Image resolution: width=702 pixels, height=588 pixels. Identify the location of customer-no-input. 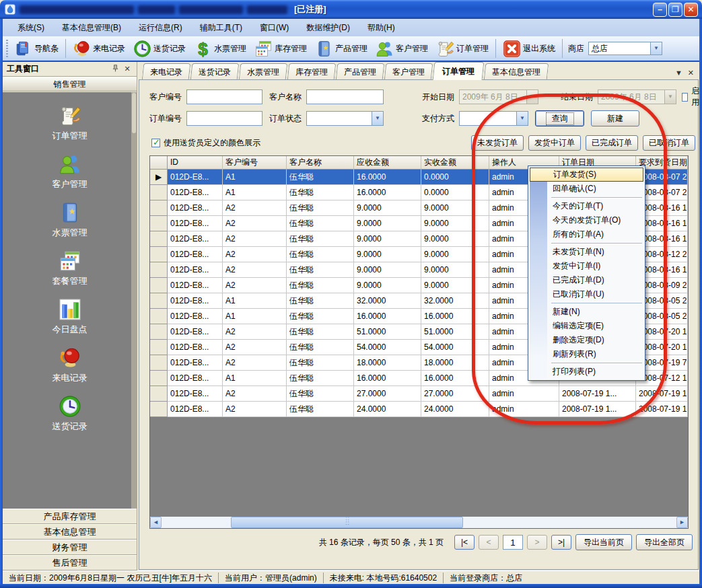
(225, 97).